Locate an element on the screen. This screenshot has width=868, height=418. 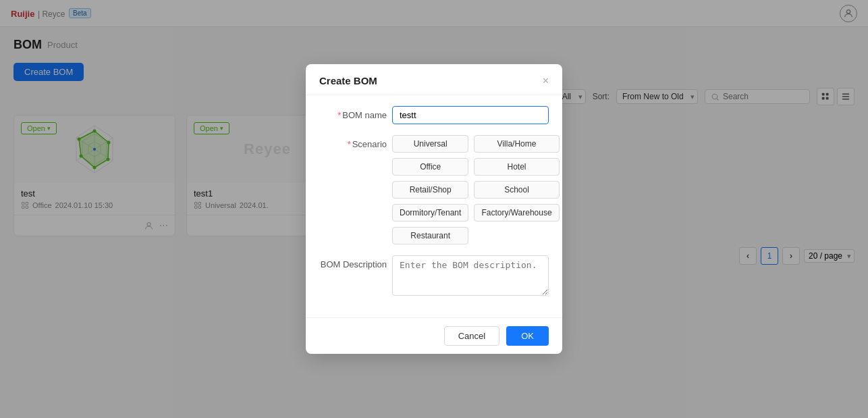
bom-name-label: *BOM name is located at coordinates (353, 113).